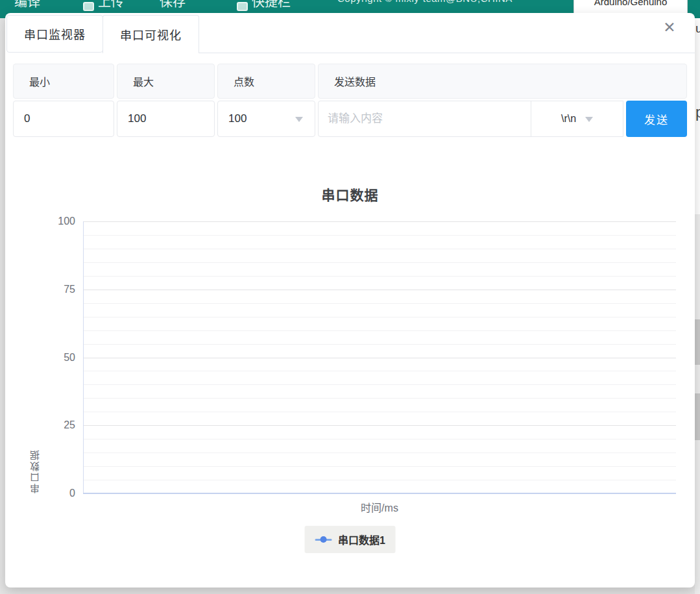  What do you see at coordinates (424, 119) in the screenshot?
I see `send-data-input` at bounding box center [424, 119].